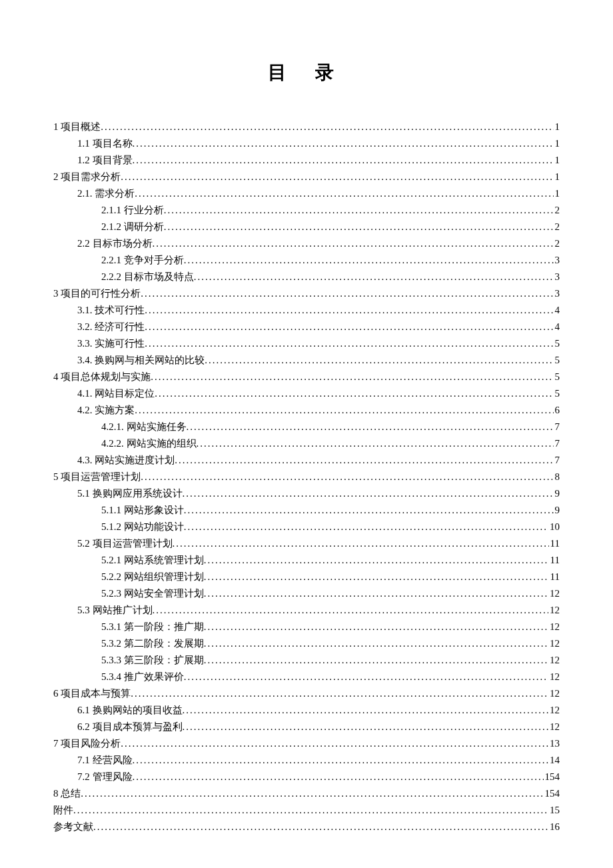 The height and width of the screenshot is (868, 613). What do you see at coordinates (306, 793) in the screenshot?
I see `toc-entry: 8 总结154` at bounding box center [306, 793].